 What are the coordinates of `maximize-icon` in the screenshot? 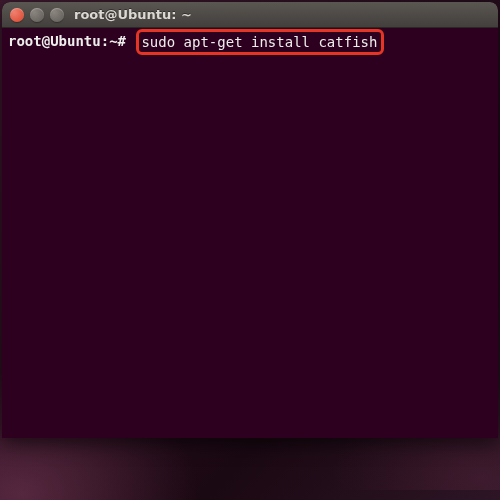 It's located at (57, 15).